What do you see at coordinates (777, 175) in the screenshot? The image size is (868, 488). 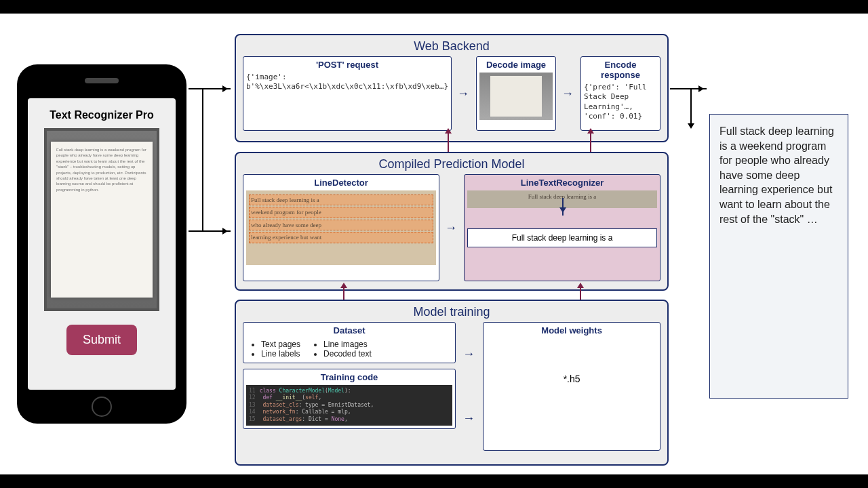 I see `output-text: Full stack deep learning is a weekend pr…` at bounding box center [777, 175].